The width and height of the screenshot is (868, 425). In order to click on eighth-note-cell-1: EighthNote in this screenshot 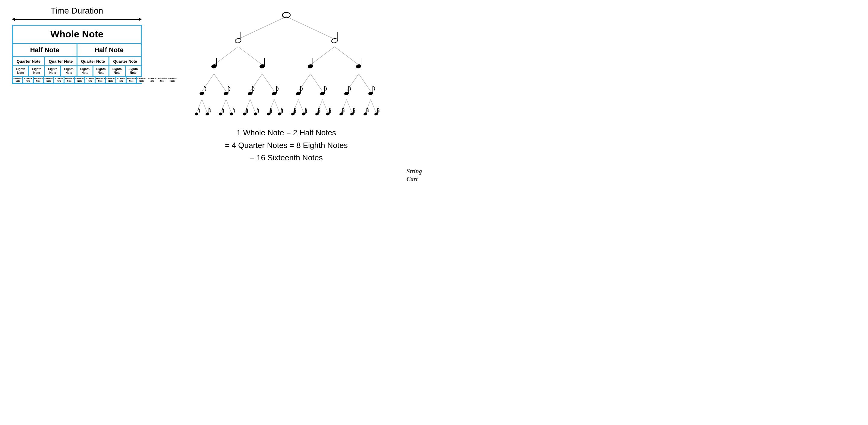, I will do `click(20, 71)`.